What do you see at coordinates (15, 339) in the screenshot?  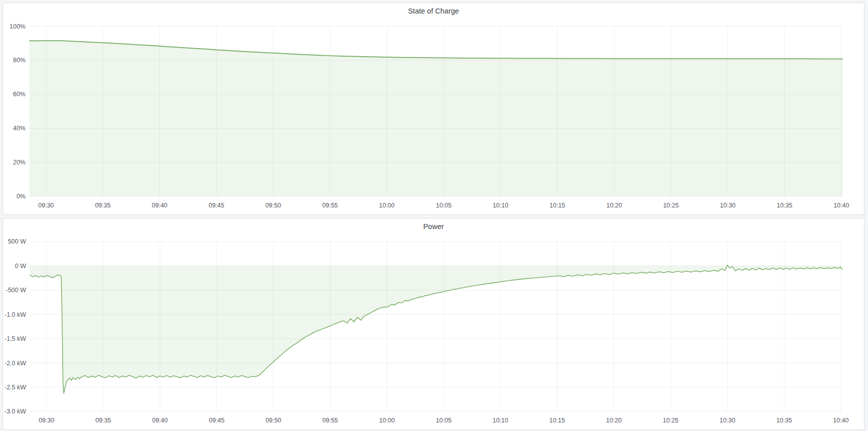 I see `y-tick-label: -1.5 kW` at bounding box center [15, 339].